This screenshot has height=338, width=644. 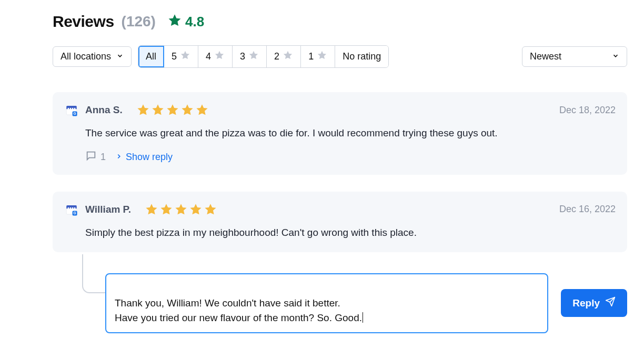 What do you see at coordinates (277, 57) in the screenshot?
I see `filter-2-label: 2` at bounding box center [277, 57].